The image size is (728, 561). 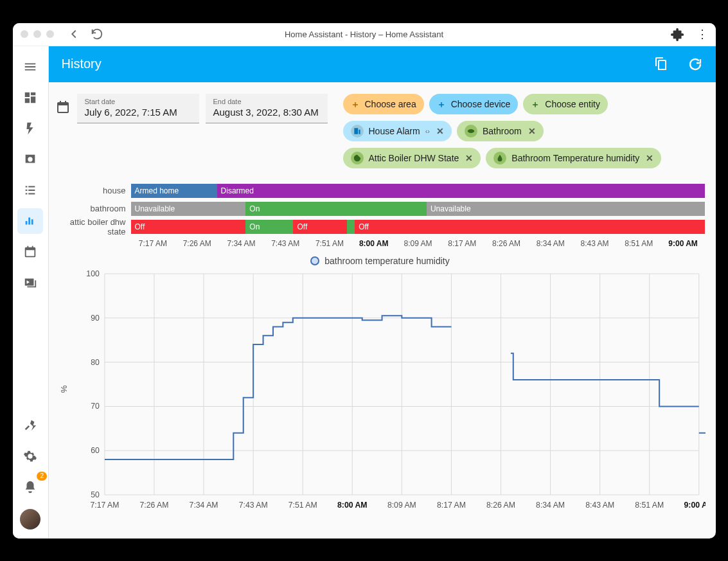 I want to click on browser-reload-icon, so click(x=97, y=34).